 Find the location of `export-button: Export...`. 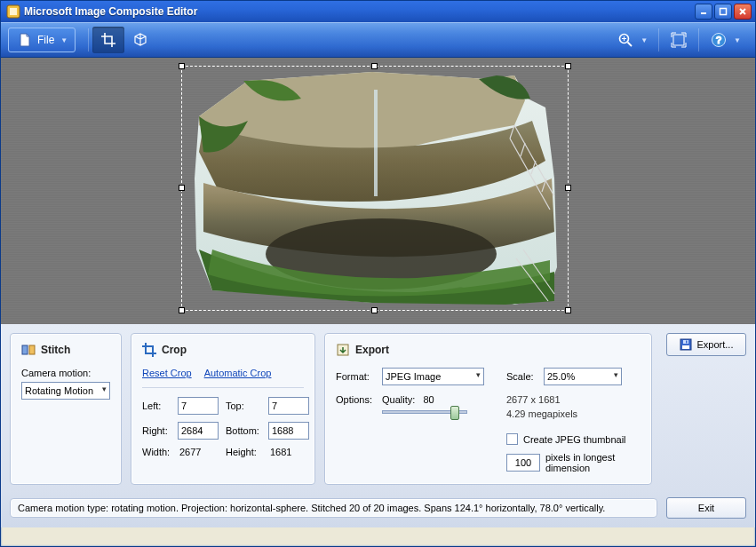

export-button: Export... is located at coordinates (706, 345).